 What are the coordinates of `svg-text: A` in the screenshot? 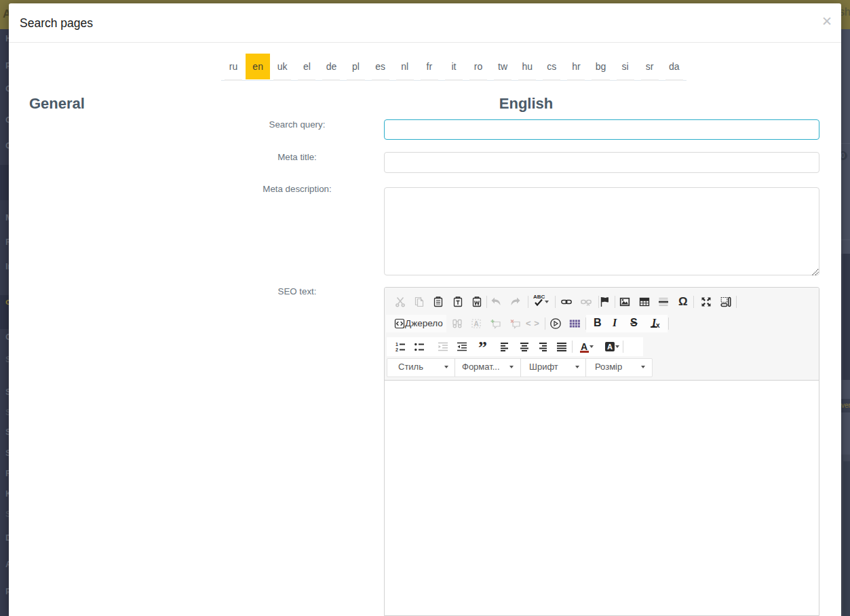 It's located at (476, 324).